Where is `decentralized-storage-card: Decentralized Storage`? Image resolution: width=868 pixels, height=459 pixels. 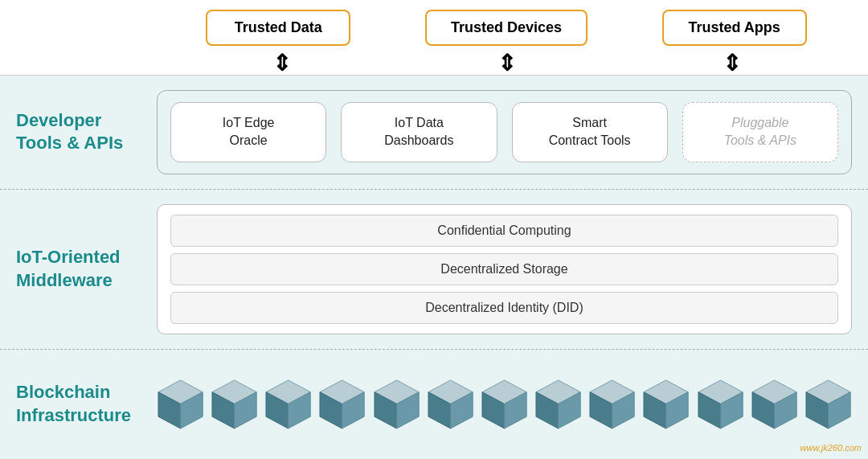 decentralized-storage-card: Decentralized Storage is located at coordinates (505, 269).